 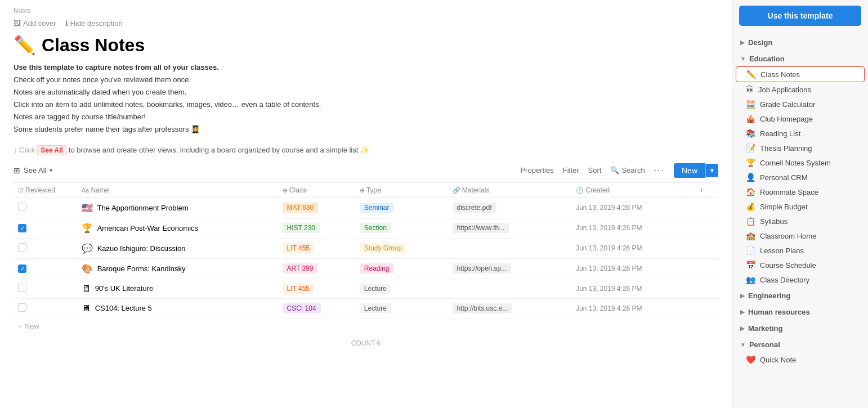 I want to click on name-cell: 🇺🇸 The Apportionment Problem, so click(x=178, y=208).